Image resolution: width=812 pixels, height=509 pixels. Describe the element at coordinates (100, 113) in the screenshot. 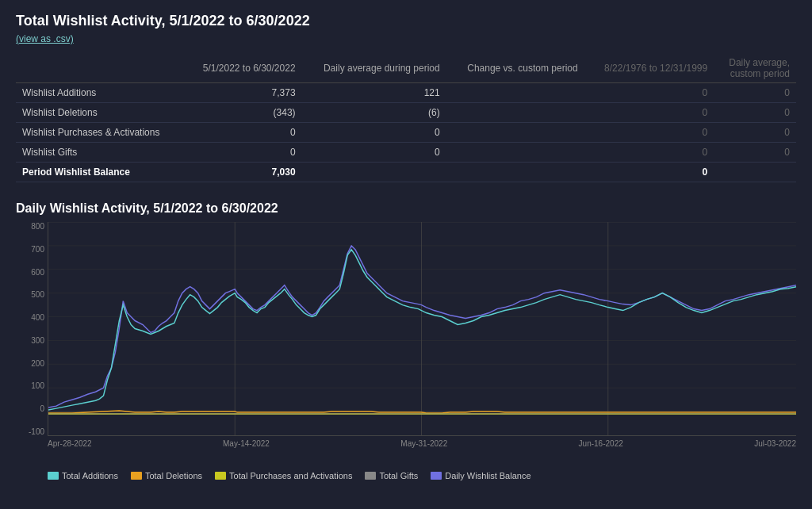

I see `row-label-deletions: Wishlist Deletions` at that location.